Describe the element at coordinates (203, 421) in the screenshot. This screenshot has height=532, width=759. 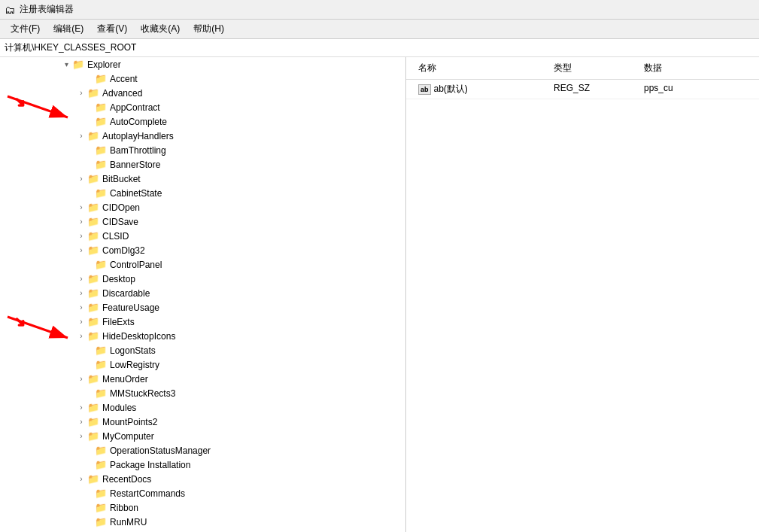
I see `tree-item-mountpoints2: › 📁 MountPoints2` at that location.